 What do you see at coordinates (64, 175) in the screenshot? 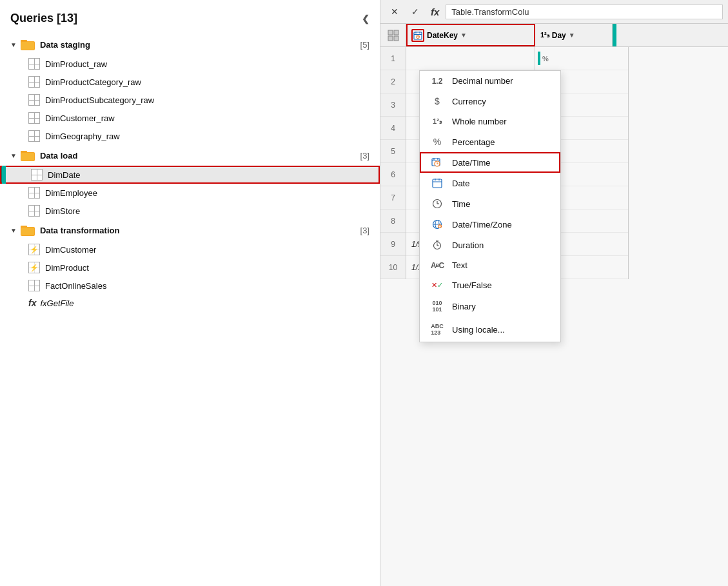
I see `query-label: DimDate` at bounding box center [64, 175].